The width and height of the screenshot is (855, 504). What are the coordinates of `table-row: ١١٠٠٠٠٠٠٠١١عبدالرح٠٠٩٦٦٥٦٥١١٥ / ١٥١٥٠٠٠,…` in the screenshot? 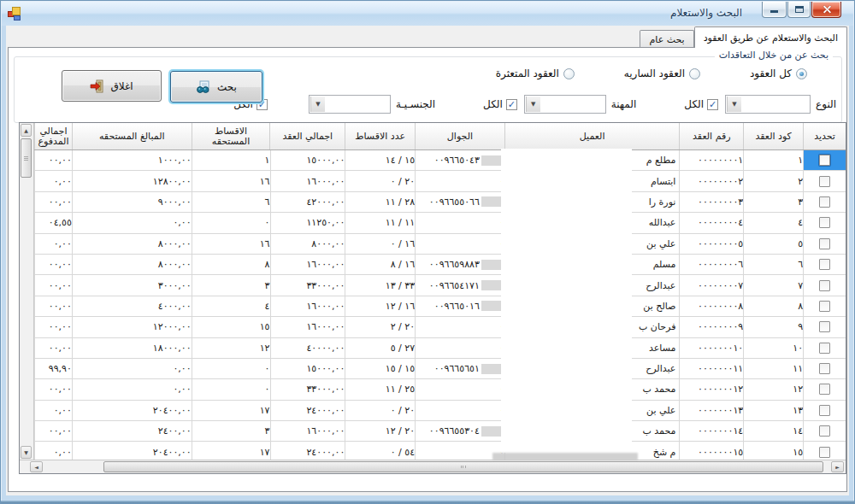 It's located at (439, 369).